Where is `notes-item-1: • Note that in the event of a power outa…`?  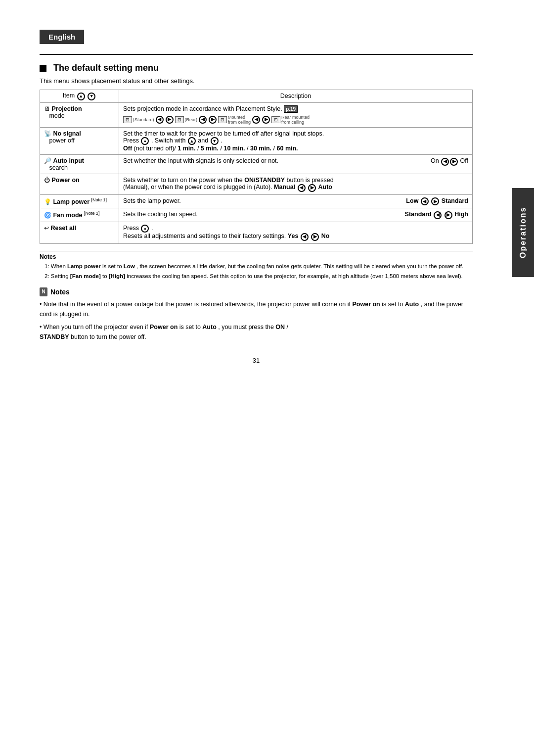
notes-item-1: • Note that in the event of a power outa… is located at coordinates (256, 309).